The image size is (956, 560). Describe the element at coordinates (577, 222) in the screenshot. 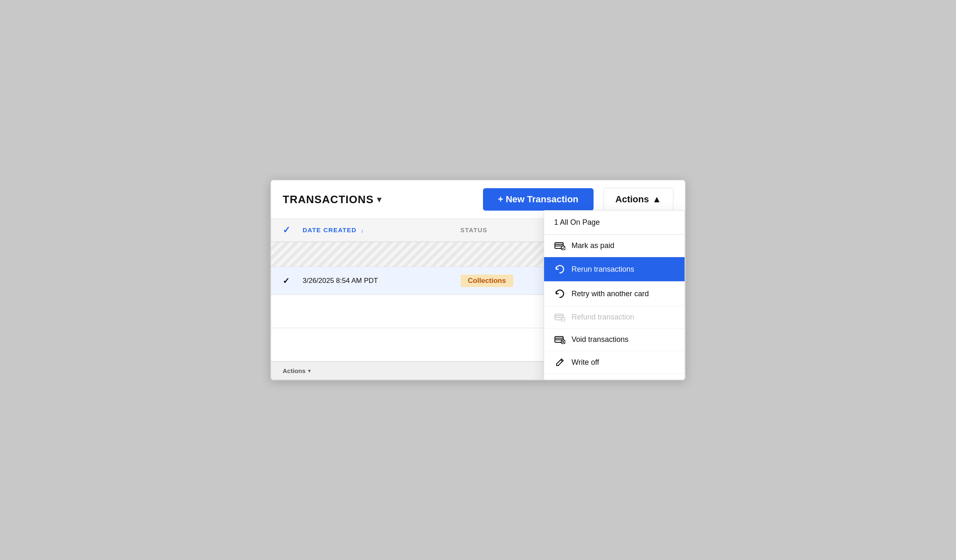

I see `all-on-page-label: 1 All On Page` at that location.